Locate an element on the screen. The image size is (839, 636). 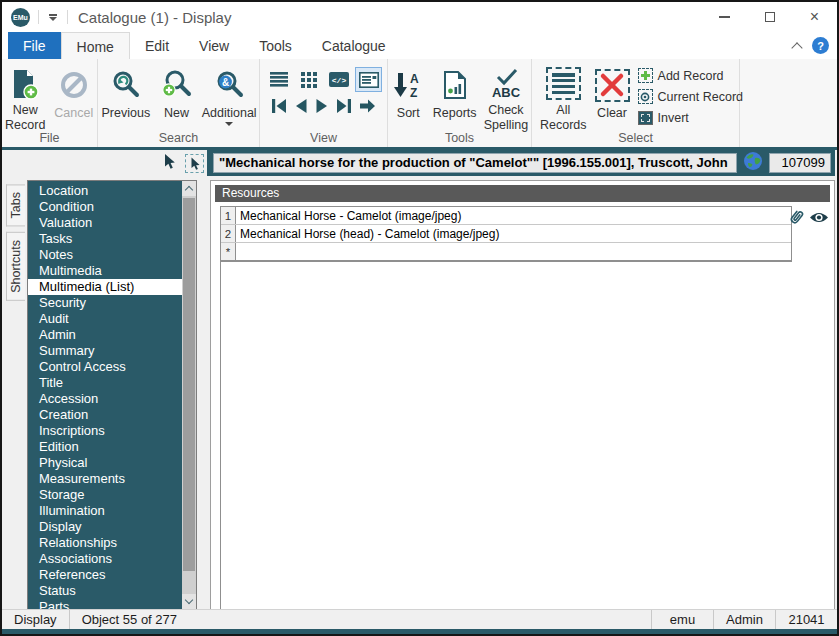
sidebar-item-relationships: Relationships is located at coordinates (112, 543).